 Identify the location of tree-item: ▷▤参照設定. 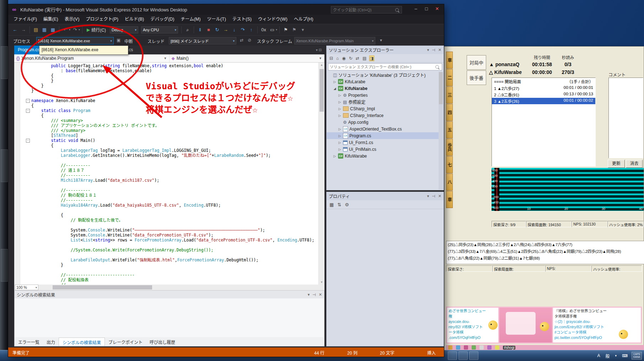
(382, 102).